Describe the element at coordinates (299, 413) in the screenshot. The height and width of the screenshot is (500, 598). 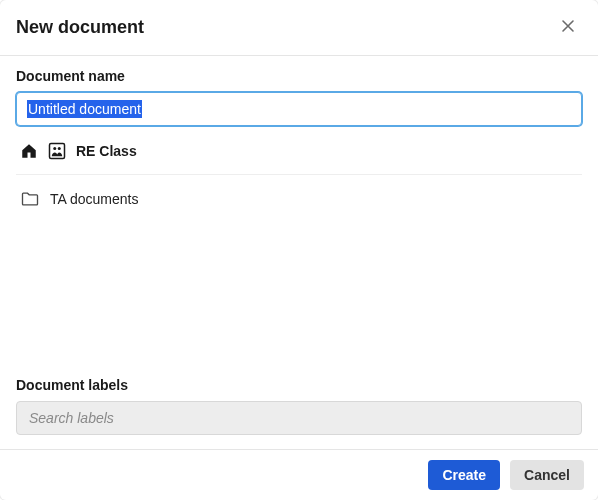
I see `labels-section: Document labels` at that location.